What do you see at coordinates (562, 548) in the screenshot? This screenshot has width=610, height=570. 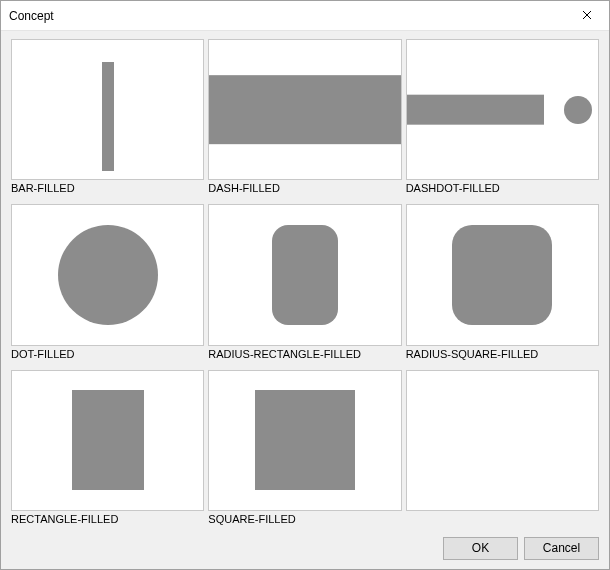 I see `cancel-button: Cancel` at bounding box center [562, 548].